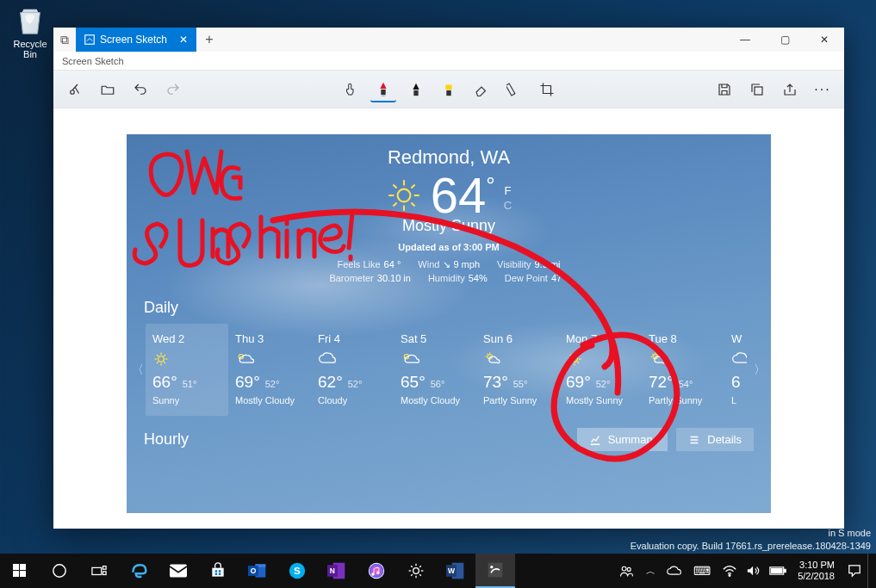 The width and height of the screenshot is (876, 588). I want to click on stat-baro-lbl: Barometer, so click(351, 278).